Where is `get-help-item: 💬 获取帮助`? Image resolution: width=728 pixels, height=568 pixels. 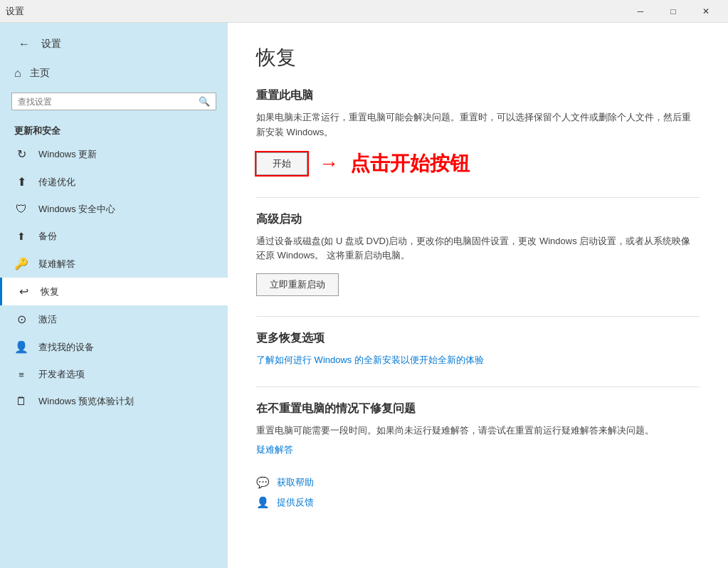 get-help-item: 💬 获取帮助 is located at coordinates (478, 483).